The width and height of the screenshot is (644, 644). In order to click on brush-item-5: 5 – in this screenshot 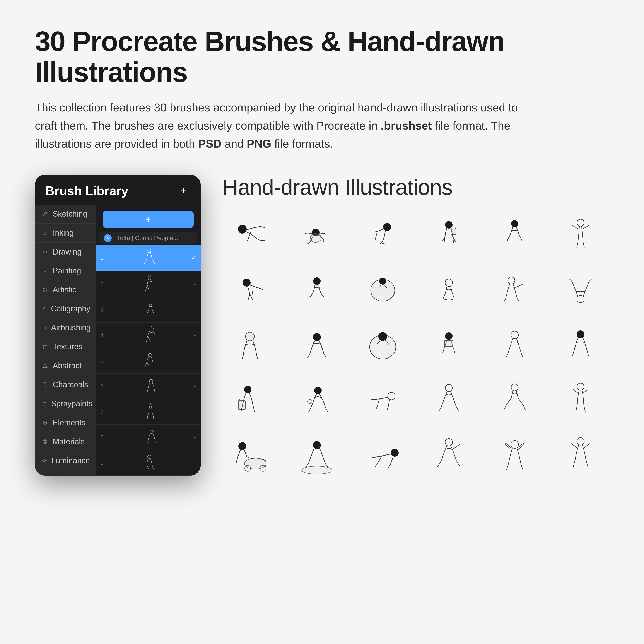, I will do `click(148, 361)`.